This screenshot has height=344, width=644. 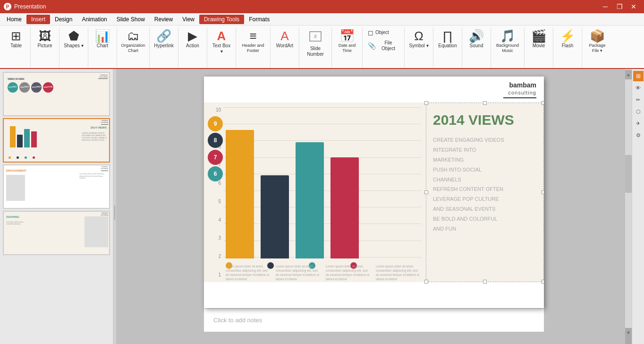 What do you see at coordinates (638, 76) in the screenshot?
I see `sidebar-btn-1: ⊞` at bounding box center [638, 76].